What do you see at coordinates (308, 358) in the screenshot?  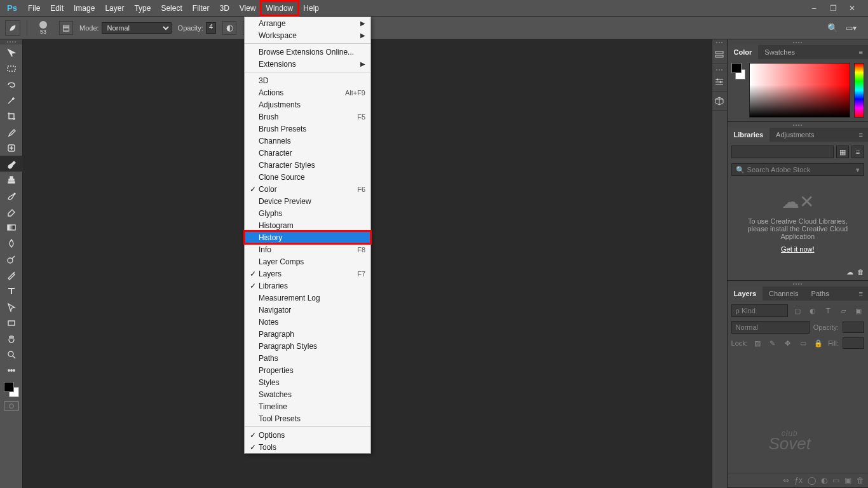 I see `menu-item-paths: Paths` at bounding box center [308, 358].